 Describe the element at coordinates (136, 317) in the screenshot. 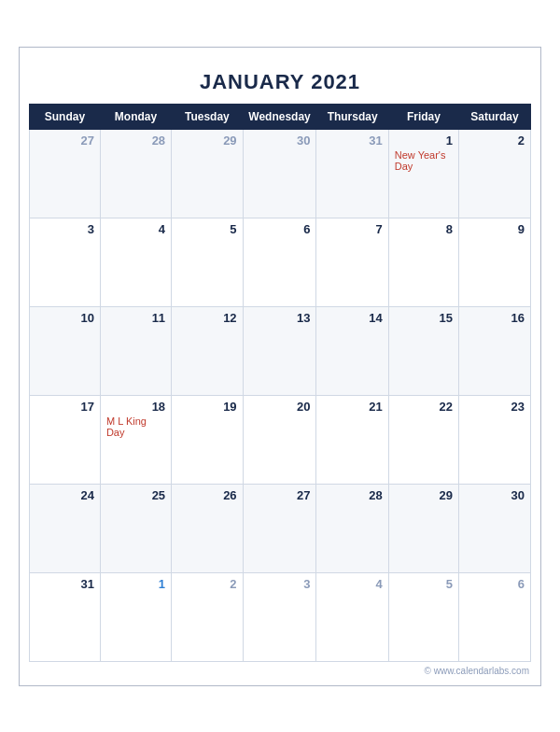

I see `day-number: 11` at that location.